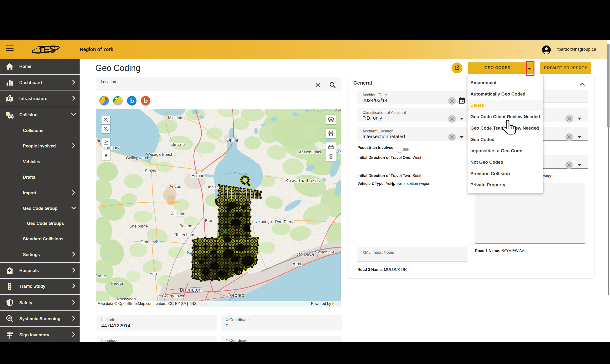 The height and width of the screenshot is (364, 610). What do you see at coordinates (178, 144) in the screenshot?
I see `svg-text: Elmvale` at bounding box center [178, 144].